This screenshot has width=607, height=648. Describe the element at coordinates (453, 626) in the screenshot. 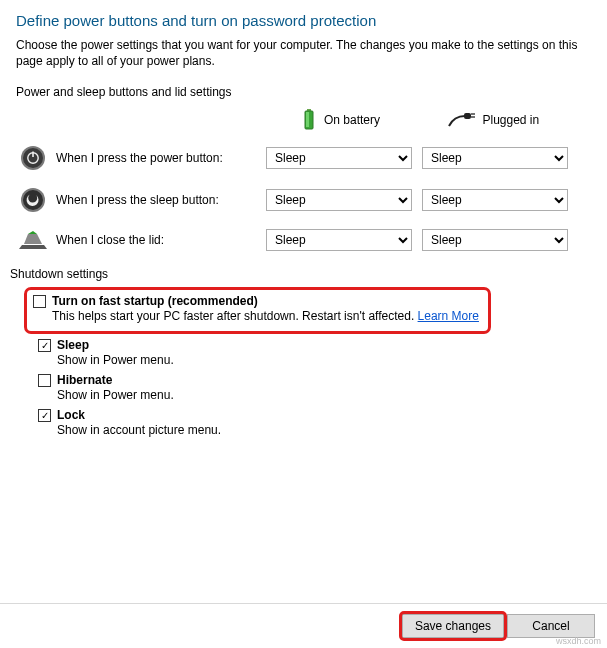

I see `save-button-highlight: Save changes` at that location.